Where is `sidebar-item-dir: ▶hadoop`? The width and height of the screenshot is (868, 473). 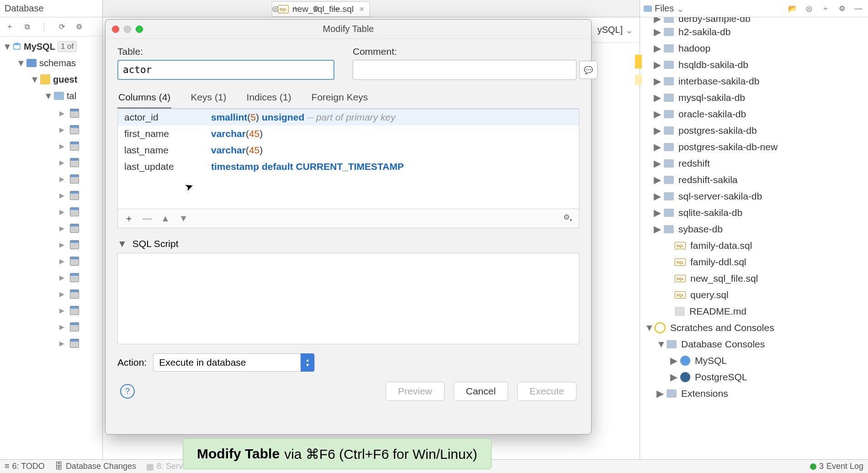 sidebar-item-dir: ▶hadoop is located at coordinates (754, 48).